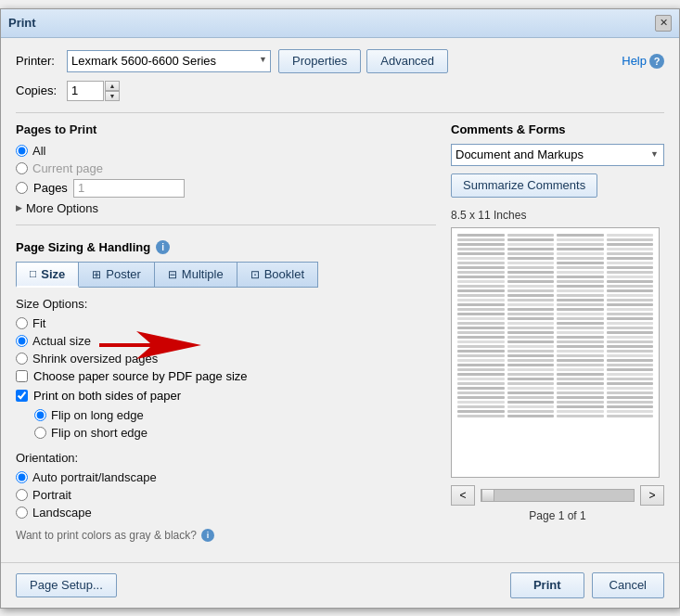 The height and width of the screenshot is (616, 680). I want to click on orientation-section: Orientation: Auto portrait/landscape Por…, so click(226, 485).